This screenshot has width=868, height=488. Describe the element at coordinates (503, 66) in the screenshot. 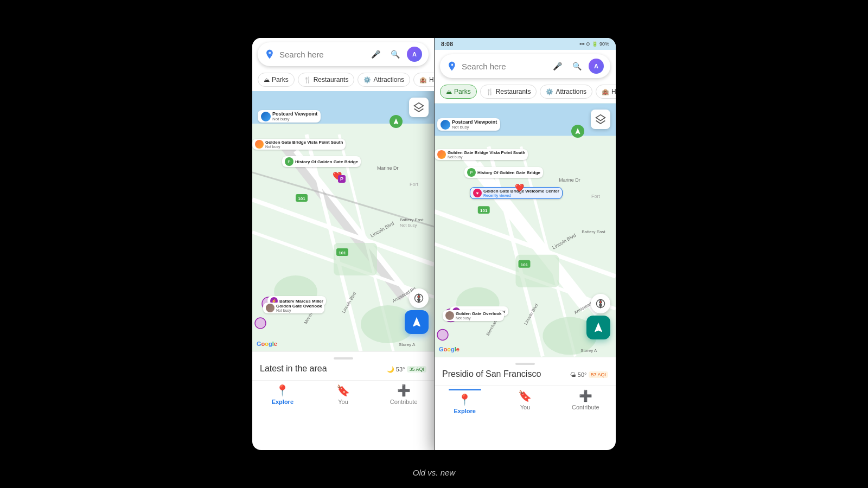

I see `new-search-text: Search here` at that location.